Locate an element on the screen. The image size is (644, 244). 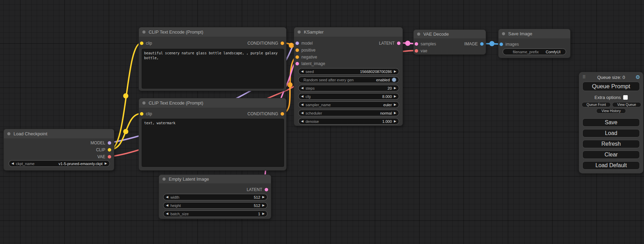
widget-height: ◀ height 512 ▶ is located at coordinates (215, 206).